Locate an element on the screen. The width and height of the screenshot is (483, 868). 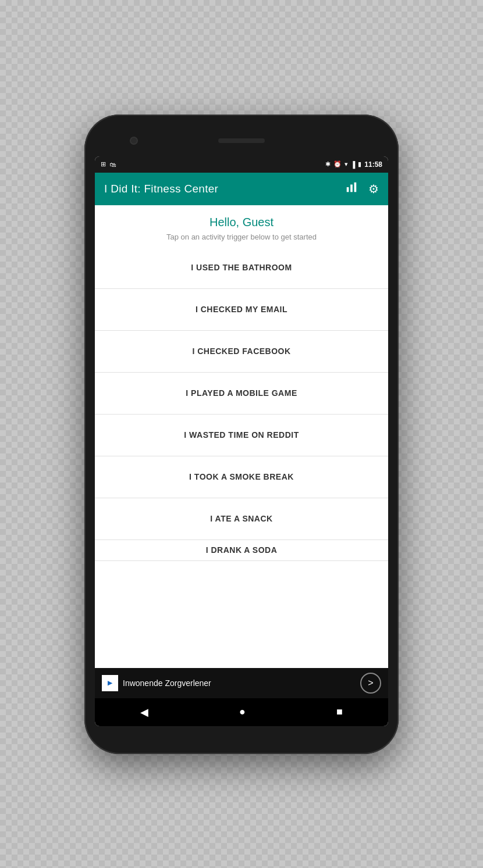
back-button: ◀ is located at coordinates (144, 712).